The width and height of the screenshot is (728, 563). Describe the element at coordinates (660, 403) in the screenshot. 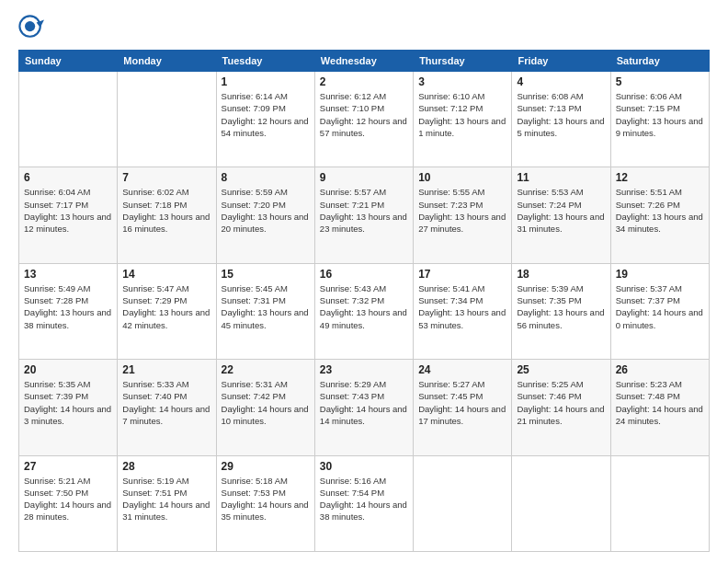

I see `day-info: Sunrise: 5:23 AMSunset: 7:48 PMDaylight:…` at that location.